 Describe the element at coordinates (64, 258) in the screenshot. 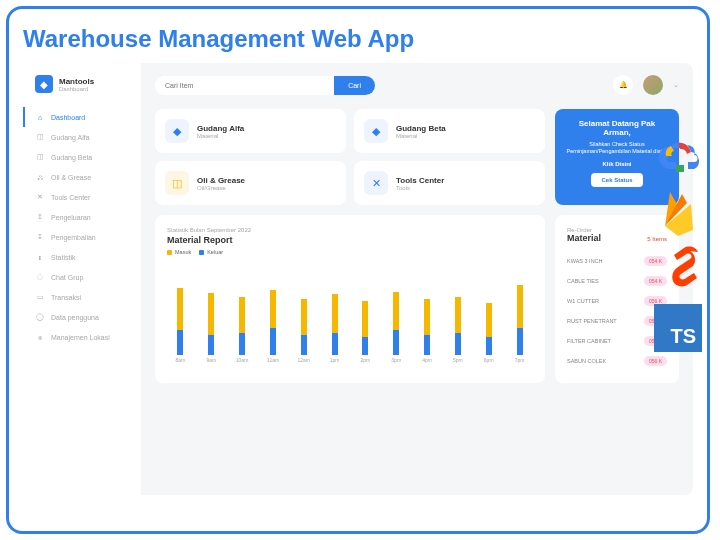

I see `sidebar-item-label: Statistik` at that location.